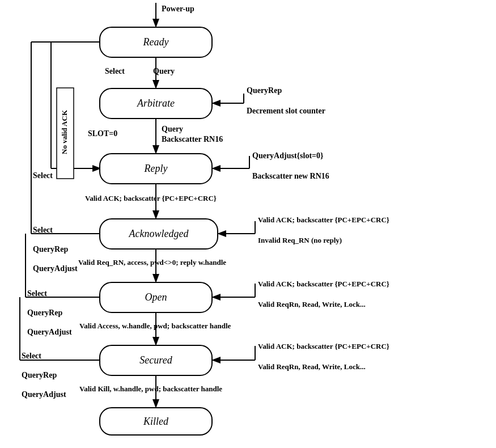 This screenshot has width=496, height=448. I want to click on select-label-reply: Select, so click(43, 176).